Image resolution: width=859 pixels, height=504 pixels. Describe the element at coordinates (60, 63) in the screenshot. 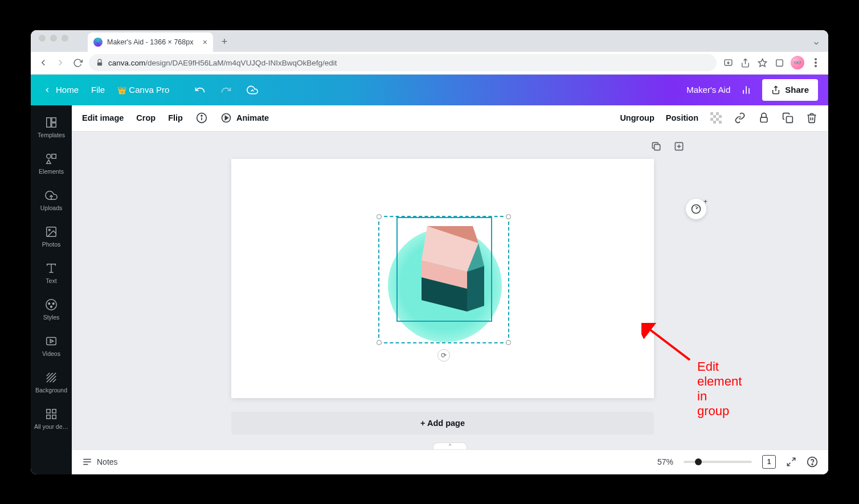

I see `forward-icon` at that location.